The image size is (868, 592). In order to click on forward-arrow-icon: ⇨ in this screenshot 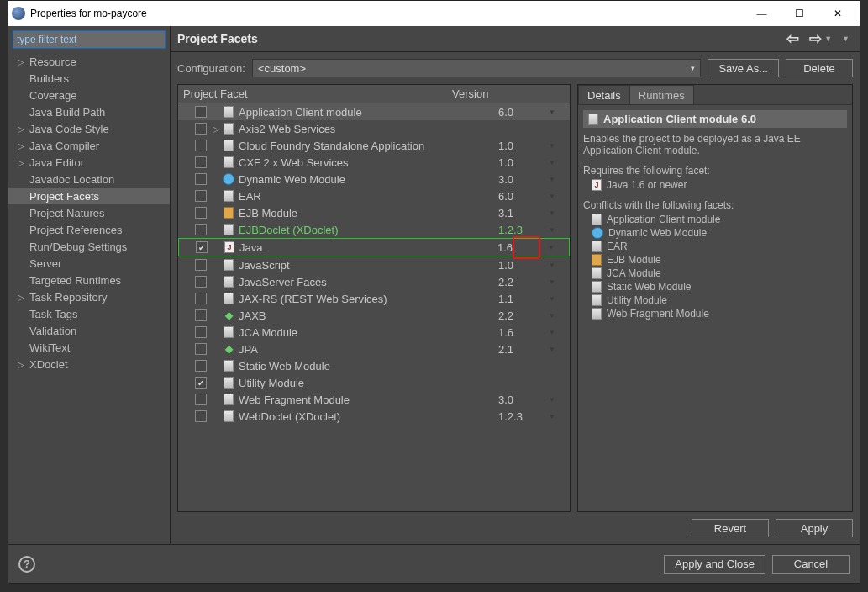, I will do `click(815, 39)`.